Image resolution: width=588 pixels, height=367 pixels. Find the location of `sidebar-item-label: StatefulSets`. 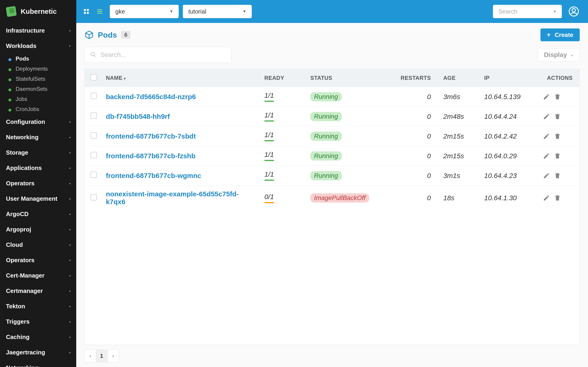

sidebar-item-label: StatefulSets is located at coordinates (30, 79).